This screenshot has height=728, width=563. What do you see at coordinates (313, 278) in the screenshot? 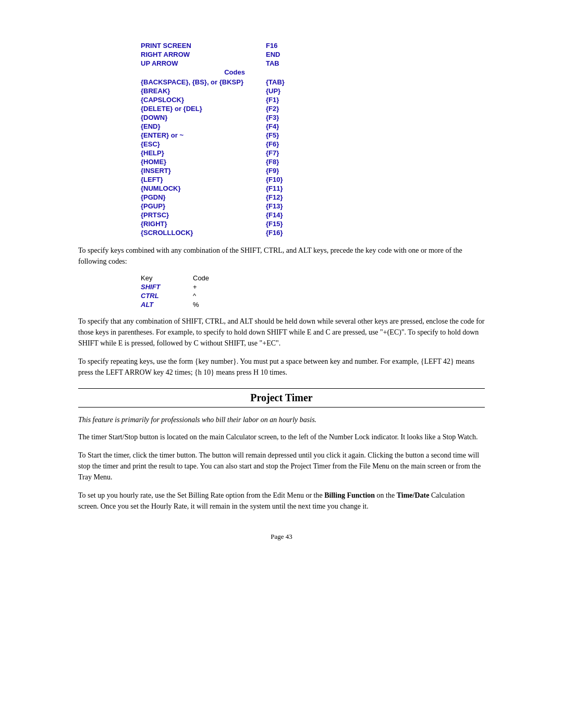
I see `modifier-header-row: Key Code` at bounding box center [313, 278].